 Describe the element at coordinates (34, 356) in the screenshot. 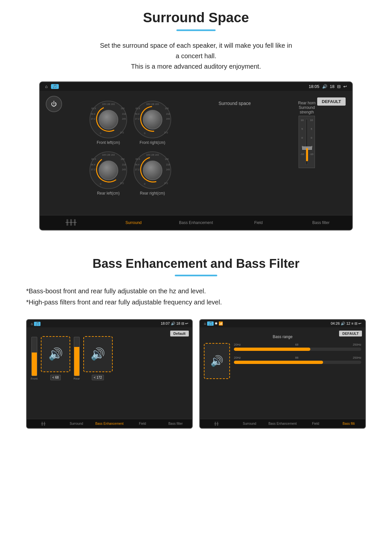

I see `be-slider-left` at that location.